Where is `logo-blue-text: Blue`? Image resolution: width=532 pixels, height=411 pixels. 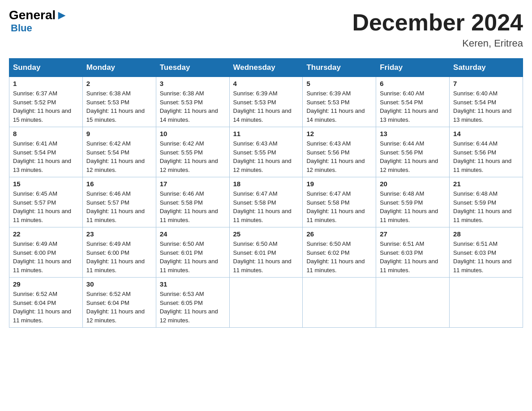 logo-blue-text: Blue is located at coordinates (21, 28).